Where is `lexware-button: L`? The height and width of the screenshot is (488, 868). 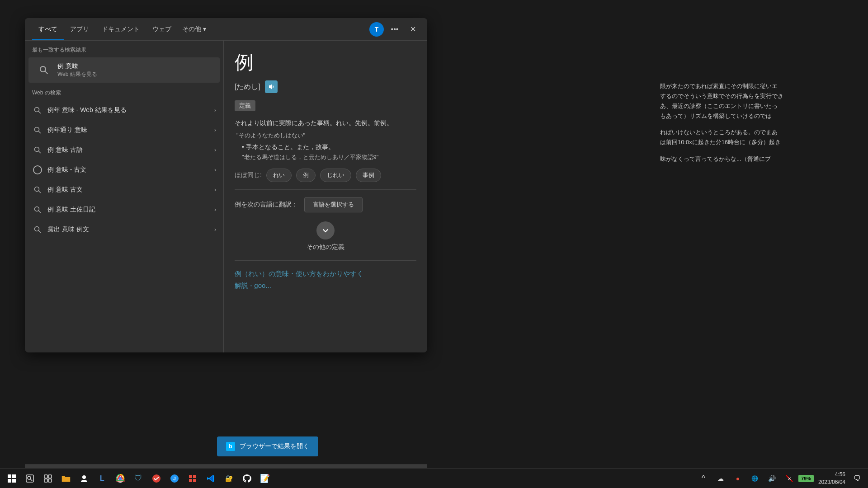
lexware-button: L is located at coordinates (102, 479).